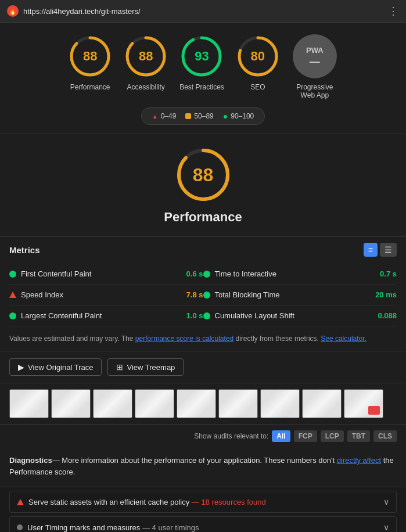  Describe the element at coordinates (195, 316) in the screenshot. I see `lcp-value: 1.0 s` at that location.